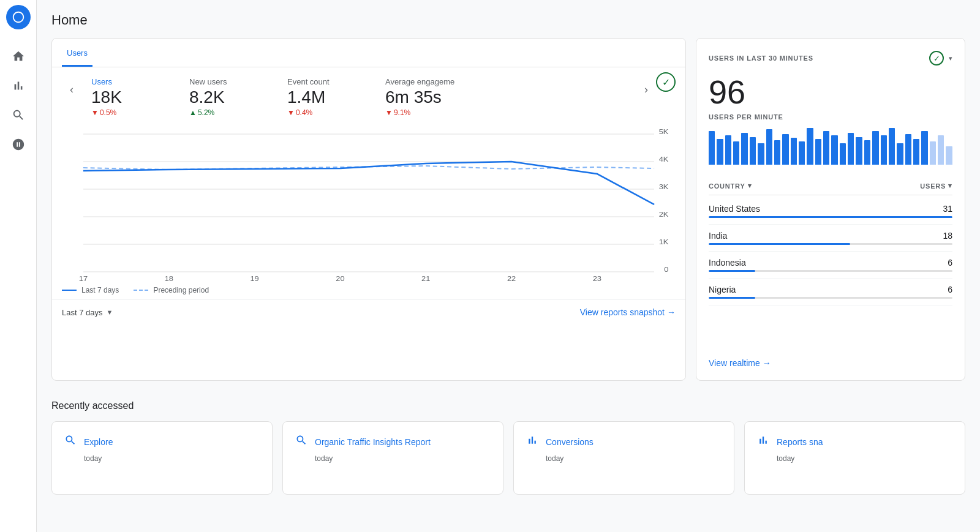 This screenshot has width=980, height=532. What do you see at coordinates (951, 59) in the screenshot?
I see `realtime-dropdown-arrow: ▾` at bounding box center [951, 59].